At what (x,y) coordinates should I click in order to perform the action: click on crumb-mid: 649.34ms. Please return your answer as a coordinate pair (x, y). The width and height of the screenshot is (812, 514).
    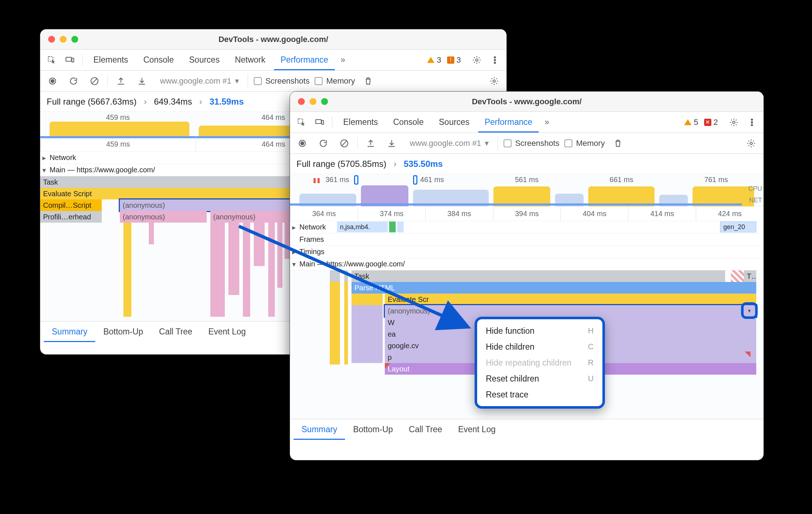
    Looking at the image, I should click on (173, 102).